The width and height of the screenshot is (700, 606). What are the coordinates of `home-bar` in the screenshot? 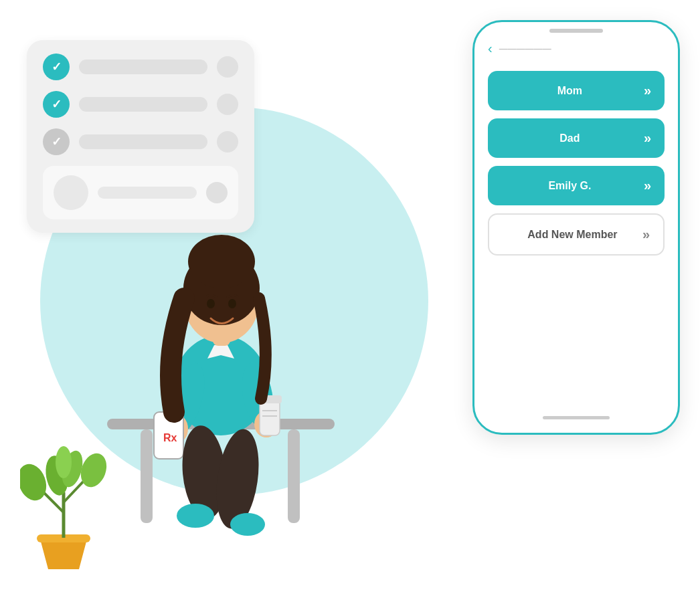 It's located at (576, 417).